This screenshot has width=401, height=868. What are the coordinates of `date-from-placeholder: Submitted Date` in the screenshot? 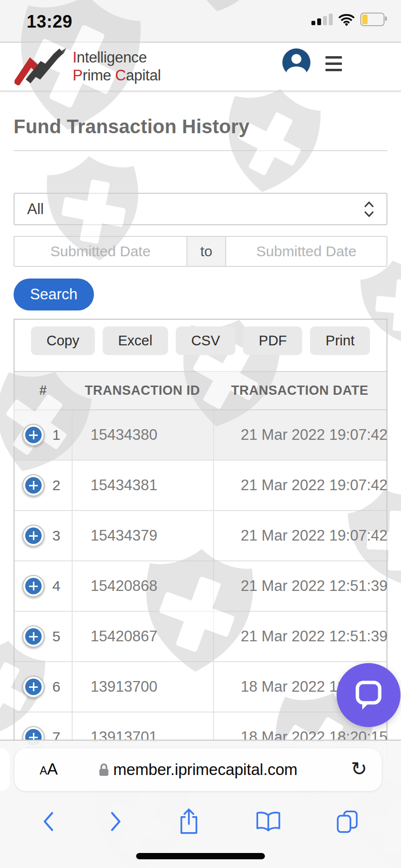 It's located at (101, 251).